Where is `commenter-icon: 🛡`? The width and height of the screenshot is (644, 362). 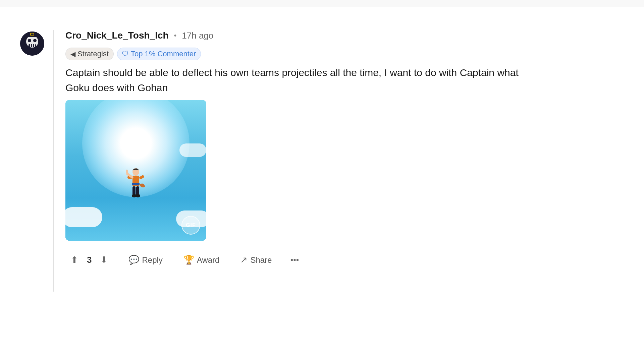 commenter-icon: 🛡 is located at coordinates (125, 54).